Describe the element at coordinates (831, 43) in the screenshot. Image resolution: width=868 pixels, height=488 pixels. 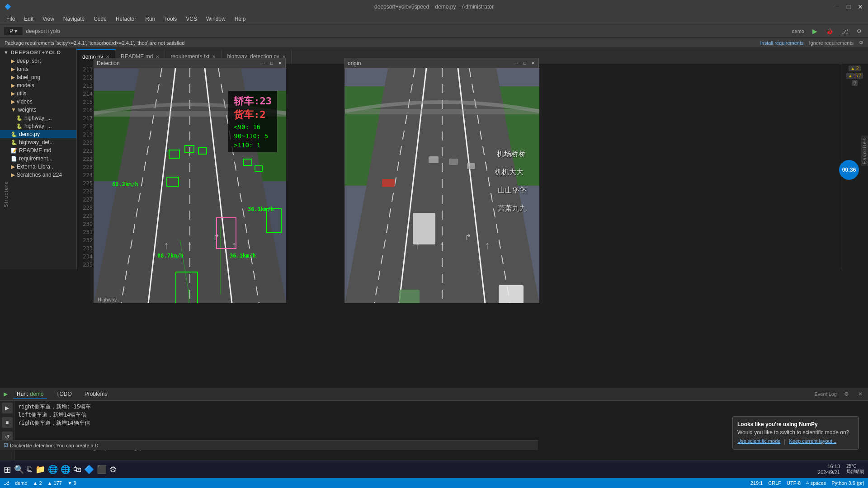
I see `ignore-requirements-link: Ignore requirements` at that location.